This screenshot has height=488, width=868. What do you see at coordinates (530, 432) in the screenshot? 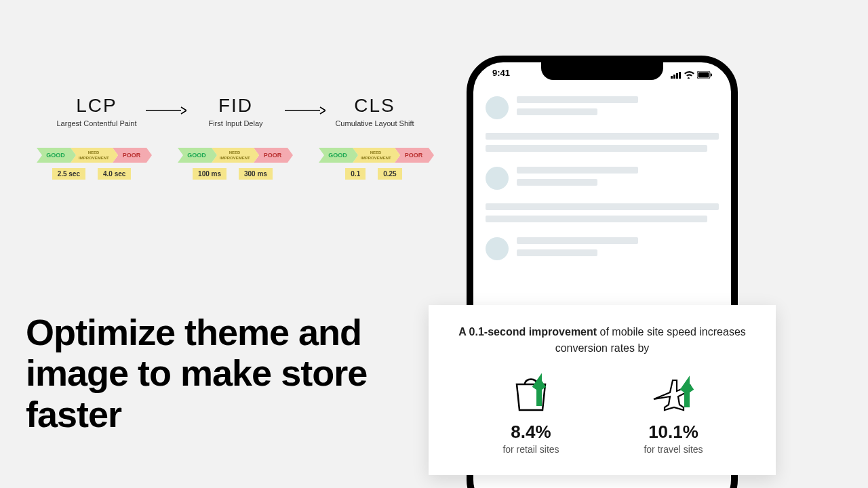
I see `stat-percent: 8.4%` at bounding box center [530, 432].